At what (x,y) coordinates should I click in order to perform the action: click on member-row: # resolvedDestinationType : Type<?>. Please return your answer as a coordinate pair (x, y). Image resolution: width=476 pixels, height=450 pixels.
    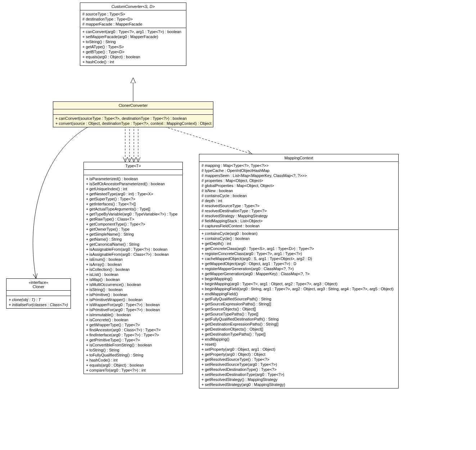
    Looking at the image, I should click on (299, 211).